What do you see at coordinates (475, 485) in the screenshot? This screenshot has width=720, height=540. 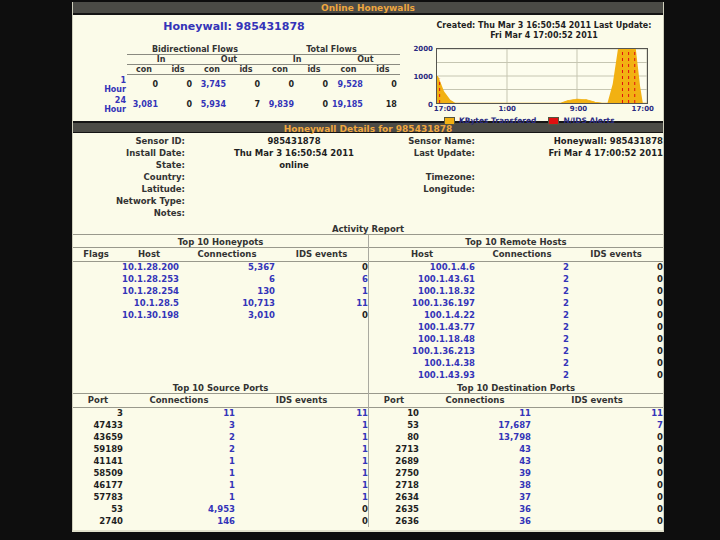 I see `connections-link: 38` at bounding box center [475, 485].